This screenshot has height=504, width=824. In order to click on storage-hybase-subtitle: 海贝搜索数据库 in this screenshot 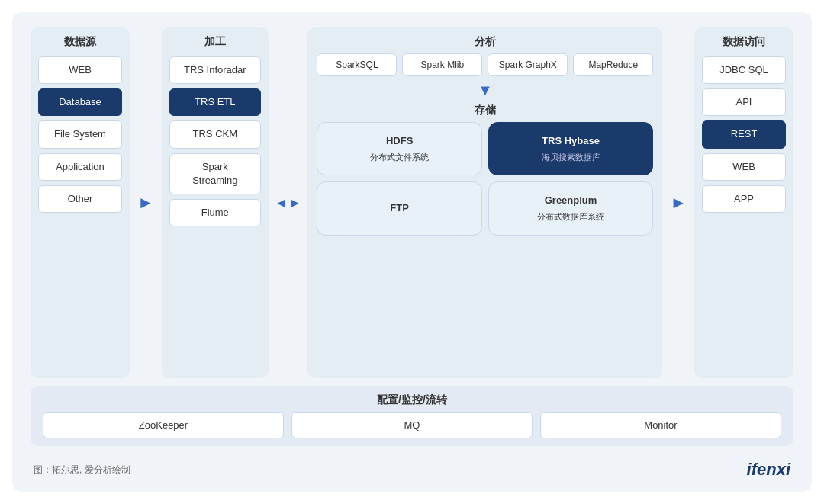, I will do `click(571, 158)`.